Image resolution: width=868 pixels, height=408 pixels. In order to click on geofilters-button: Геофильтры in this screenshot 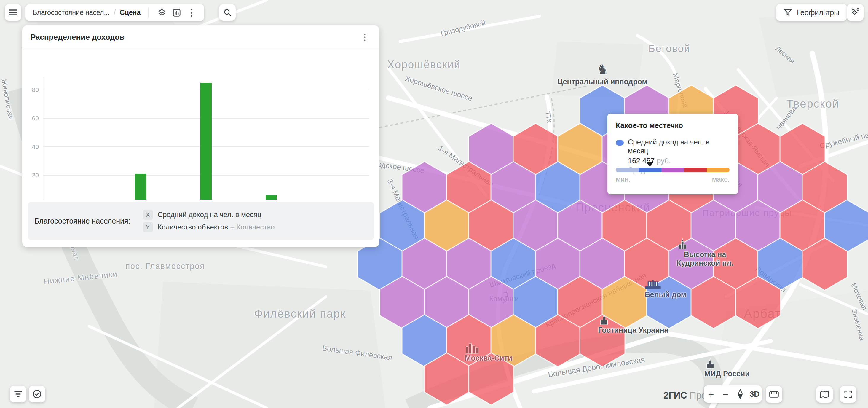, I will do `click(811, 12)`.